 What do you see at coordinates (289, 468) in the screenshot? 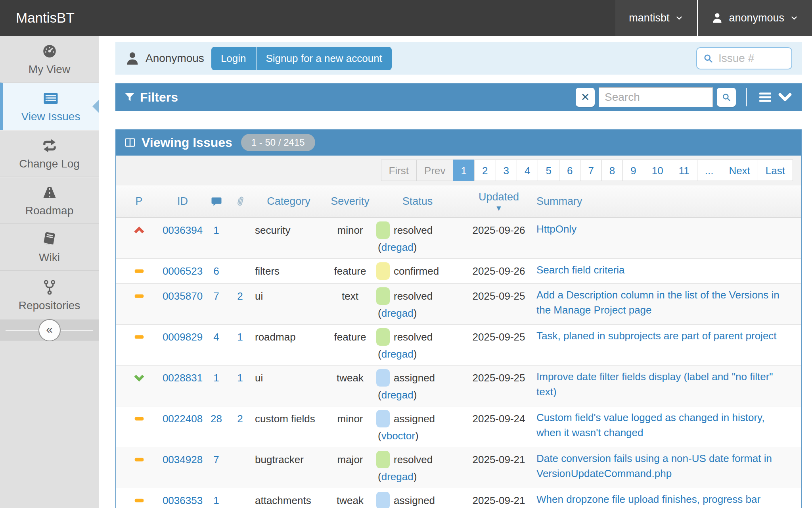
I see `category-cell: bugtracker` at bounding box center [289, 468].